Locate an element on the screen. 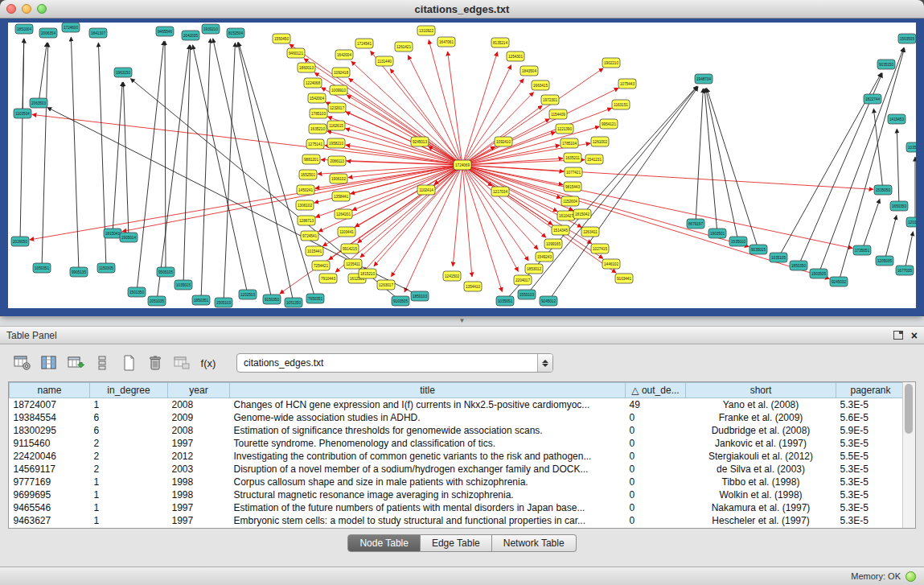 The height and width of the screenshot is (585, 924). graph-node: 1905014 is located at coordinates (129, 237).